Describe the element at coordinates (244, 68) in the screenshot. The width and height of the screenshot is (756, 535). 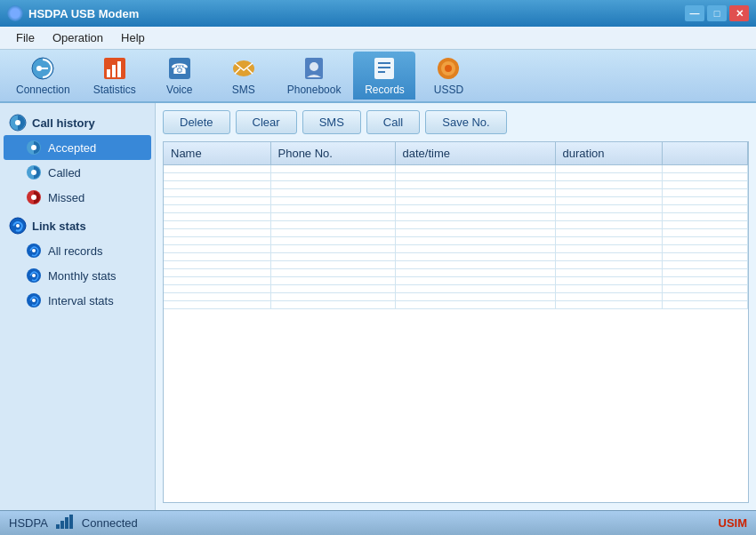
I see `sms-icon` at that location.